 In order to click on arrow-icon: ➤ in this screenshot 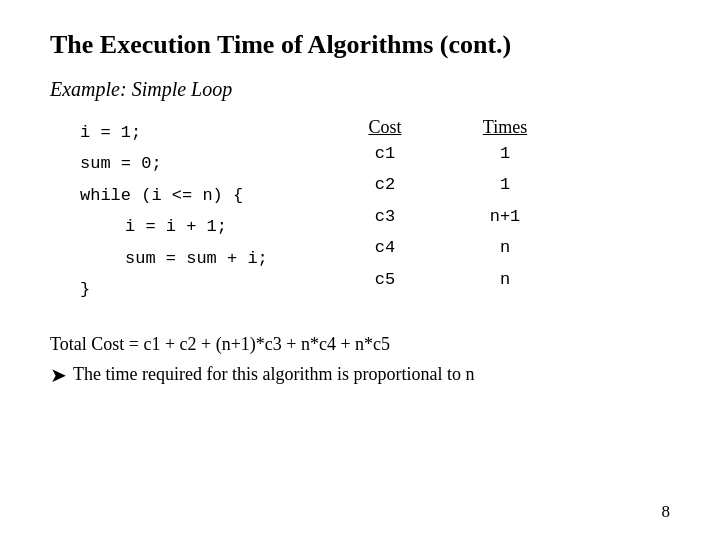, I will do `click(58, 375)`.